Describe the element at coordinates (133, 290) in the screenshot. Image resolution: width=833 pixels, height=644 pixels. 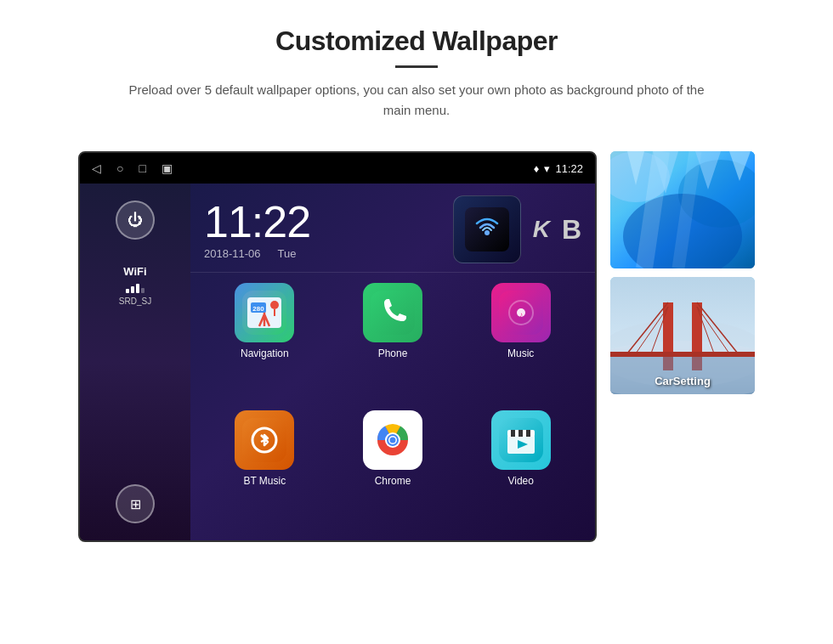
I see `bar2` at that location.